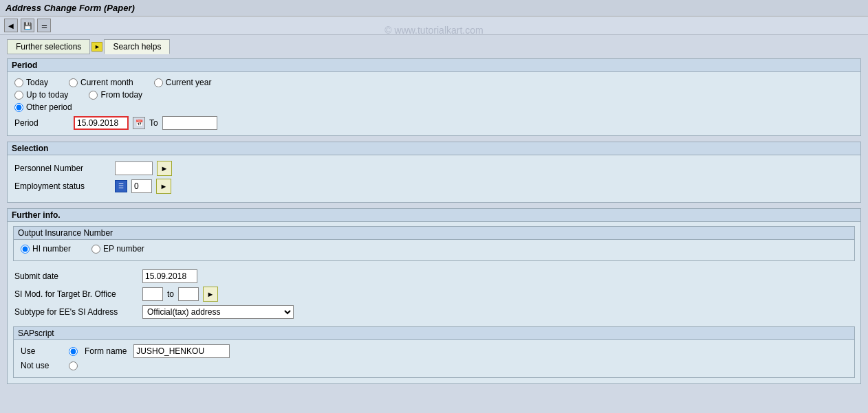 The width and height of the screenshot is (868, 413). Describe the element at coordinates (44, 25) in the screenshot. I see `layout-icon: ⚌` at that location.